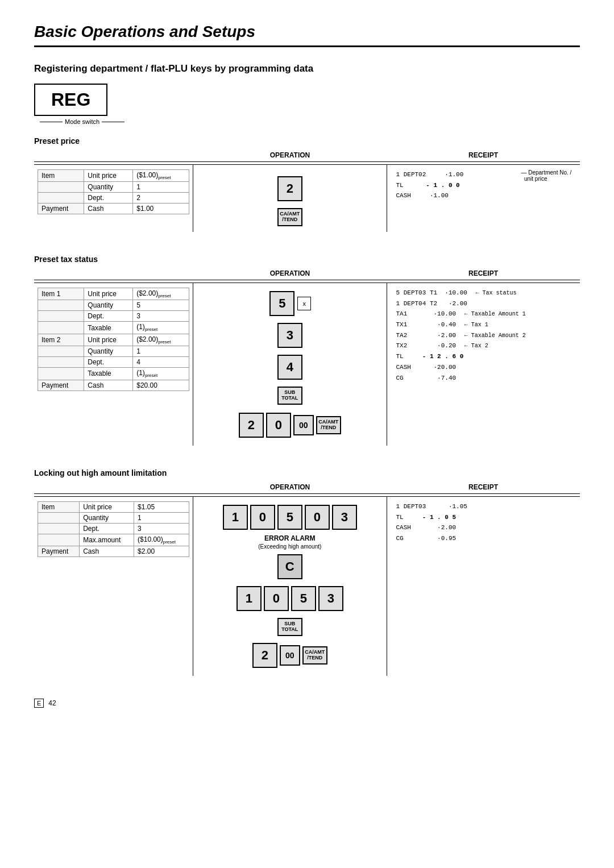 This screenshot has height=868, width=614. Describe the element at coordinates (484, 293) in the screenshot. I see `receipt-line: 5 DEPT03 T1 ·10.00 ← Tax status` at that location.